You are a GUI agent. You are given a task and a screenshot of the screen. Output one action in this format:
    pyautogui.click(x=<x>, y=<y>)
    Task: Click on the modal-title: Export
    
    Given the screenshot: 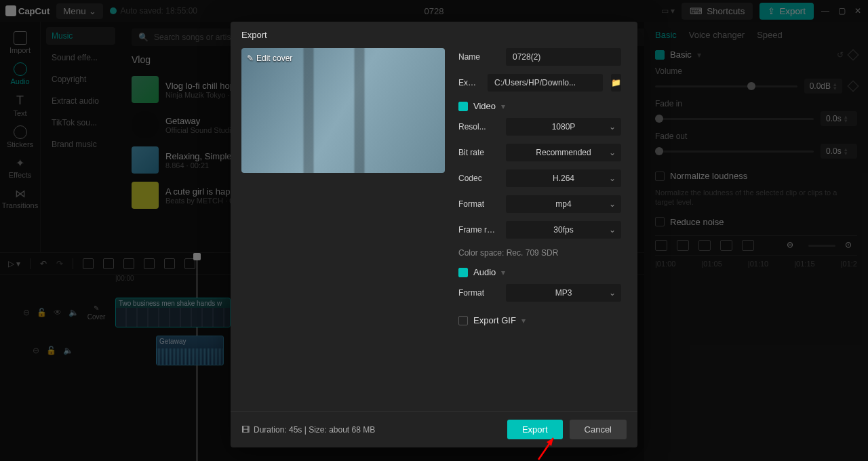 What is the action you would take?
    pyautogui.click(x=434, y=35)
    